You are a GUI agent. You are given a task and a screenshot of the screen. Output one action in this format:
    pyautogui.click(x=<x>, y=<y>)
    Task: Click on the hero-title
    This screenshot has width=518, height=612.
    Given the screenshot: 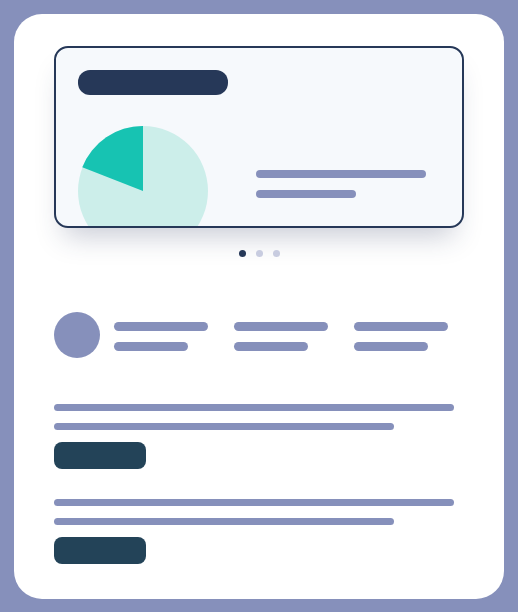 What is the action you would take?
    pyautogui.click(x=153, y=82)
    